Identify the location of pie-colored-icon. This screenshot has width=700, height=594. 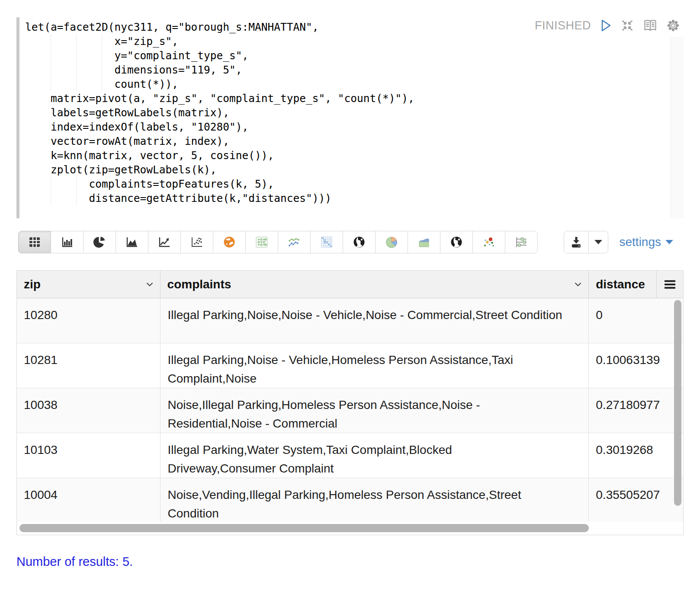
(392, 242).